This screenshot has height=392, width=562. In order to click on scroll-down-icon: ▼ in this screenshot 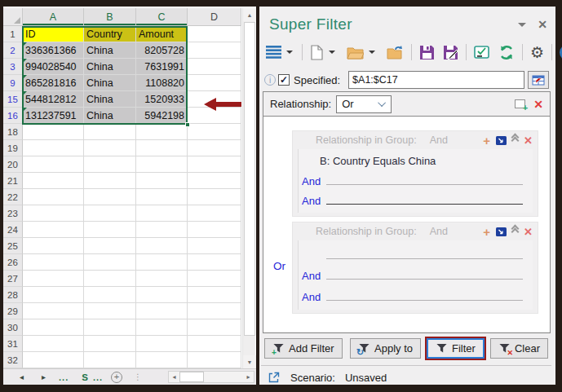, I will do `click(250, 362)`.